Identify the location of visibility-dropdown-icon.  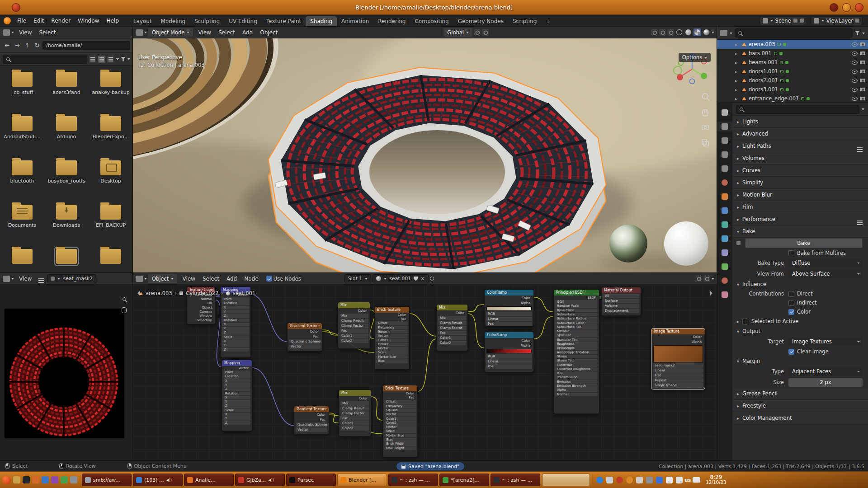
(655, 33).